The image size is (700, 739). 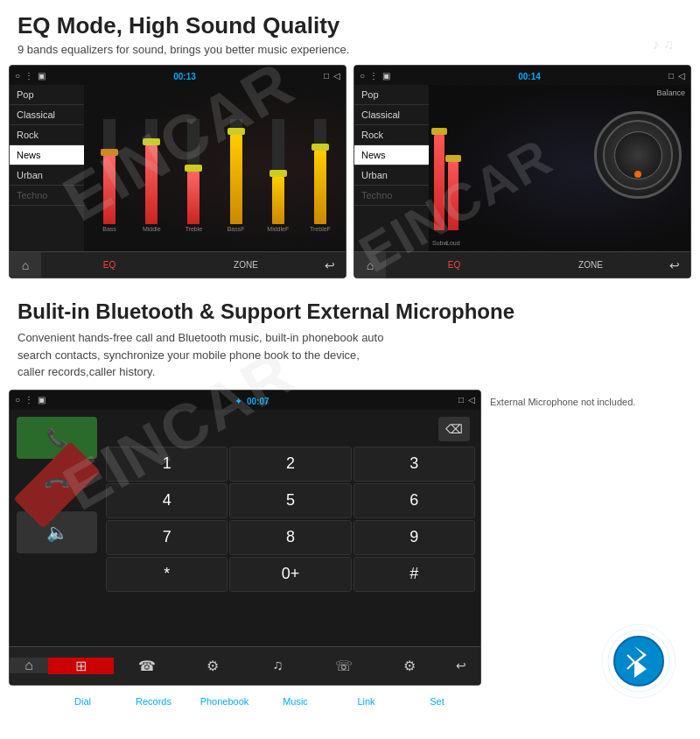 I want to click on phone-nav: ⌂ ⊞ ☎ ⚙ ♫ ☏ ⚙ ↩, so click(x=245, y=665).